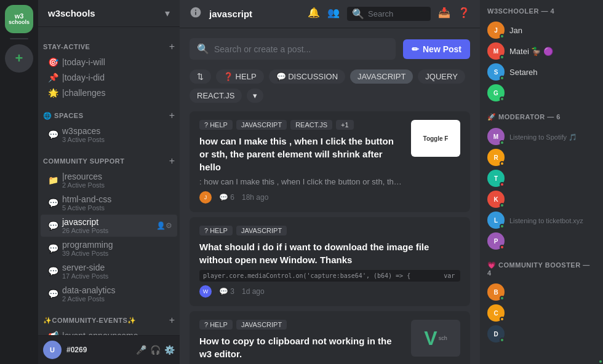 Image resolution: width=603 pixels, height=364 pixels. I want to click on channel-name-label: w3spaces, so click(81, 131).